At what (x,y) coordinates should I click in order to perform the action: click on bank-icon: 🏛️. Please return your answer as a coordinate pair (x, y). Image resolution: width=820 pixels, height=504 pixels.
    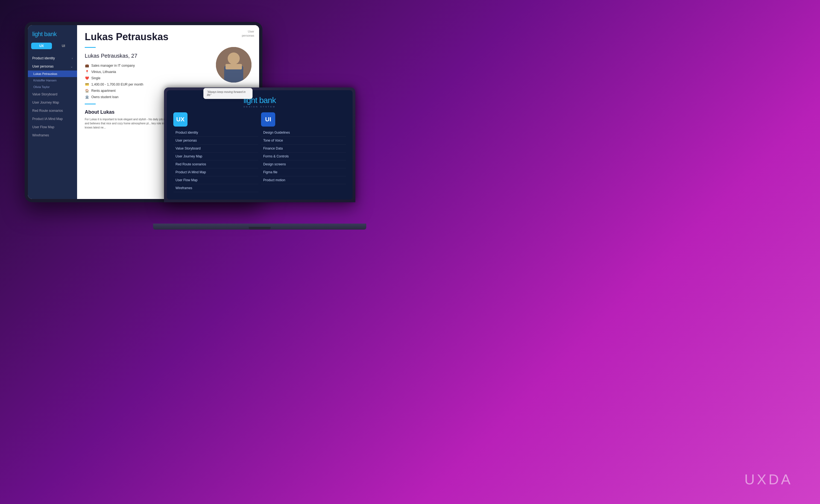
    Looking at the image, I should click on (87, 97).